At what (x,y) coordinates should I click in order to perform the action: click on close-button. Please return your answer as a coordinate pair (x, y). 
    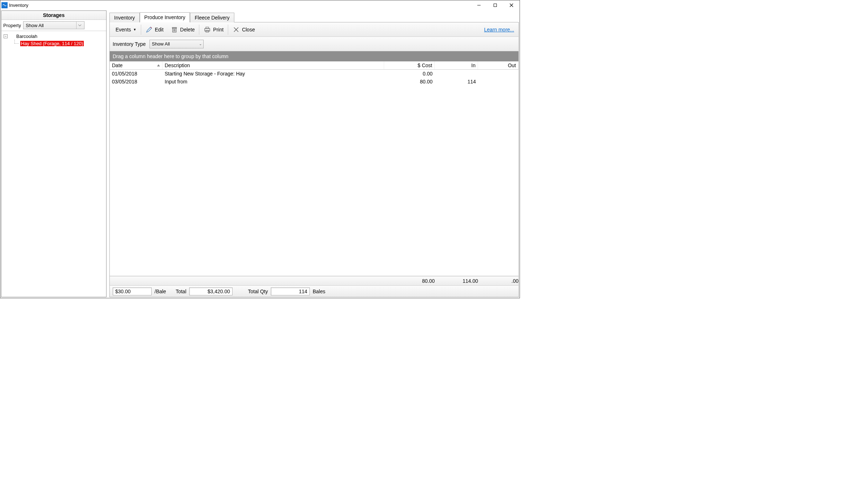
    Looking at the image, I should click on (511, 5).